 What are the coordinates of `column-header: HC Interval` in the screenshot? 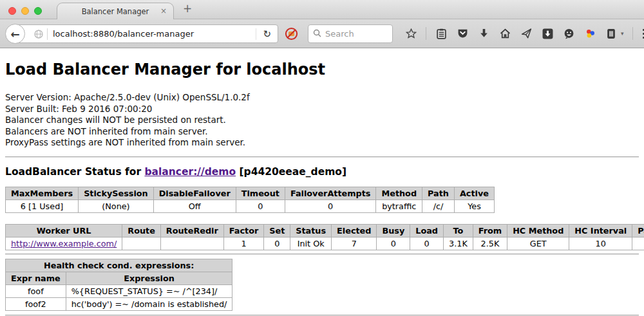 It's located at (601, 230).